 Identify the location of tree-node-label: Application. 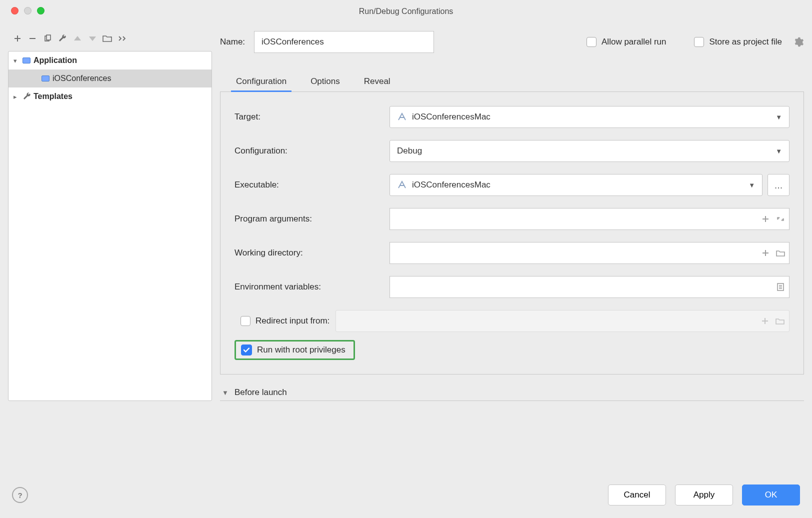
(55, 60).